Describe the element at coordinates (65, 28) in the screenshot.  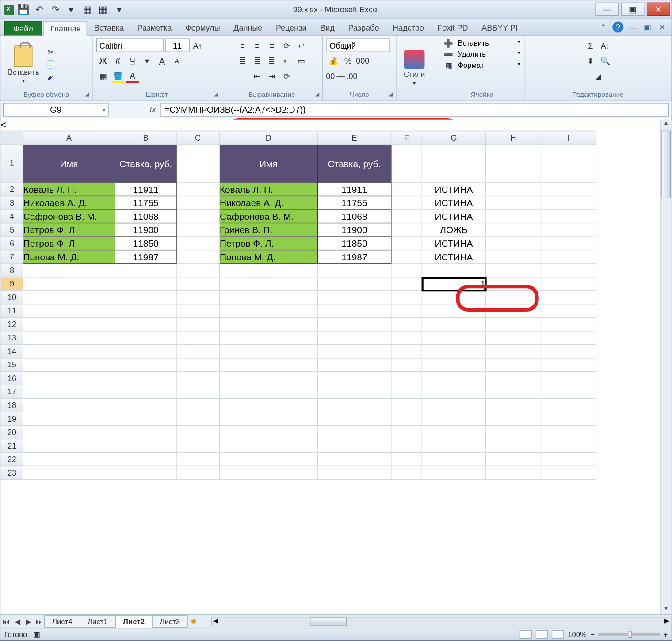
I see `tab-home: Главная` at that location.